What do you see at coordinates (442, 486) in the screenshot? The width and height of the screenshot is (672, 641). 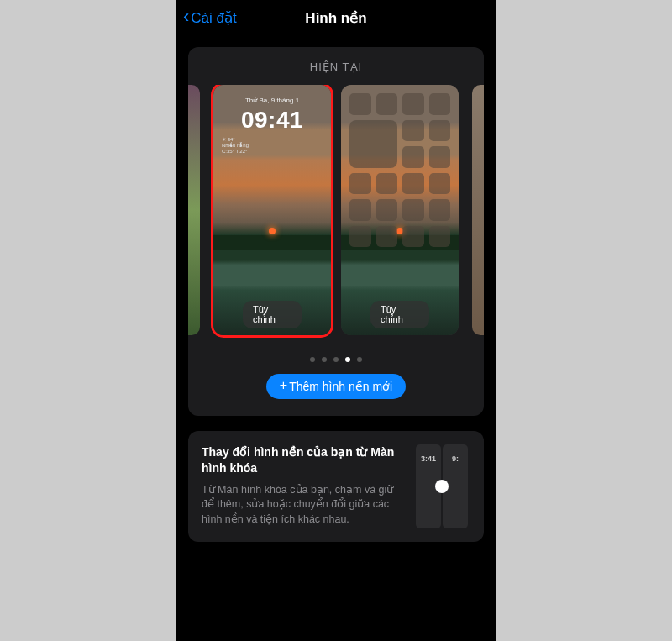 I see `touch-indicator-icon` at bounding box center [442, 486].